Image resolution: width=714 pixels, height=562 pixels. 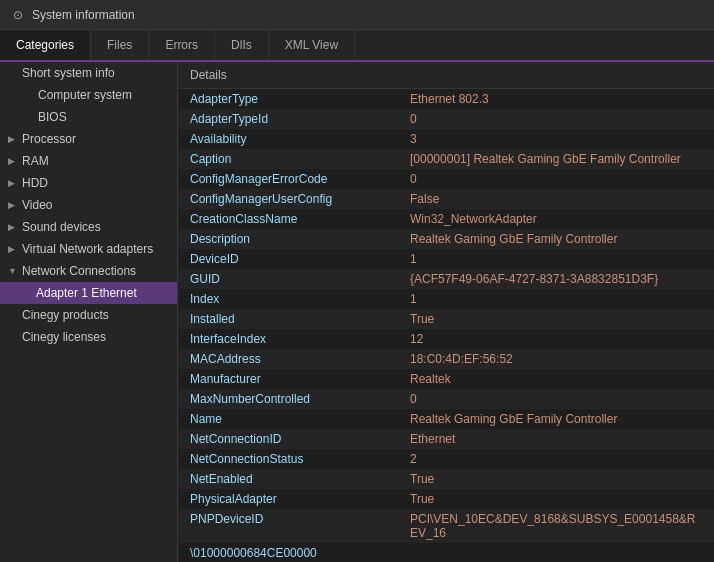 I want to click on property-name: NetEnabled, so click(x=288, y=479).